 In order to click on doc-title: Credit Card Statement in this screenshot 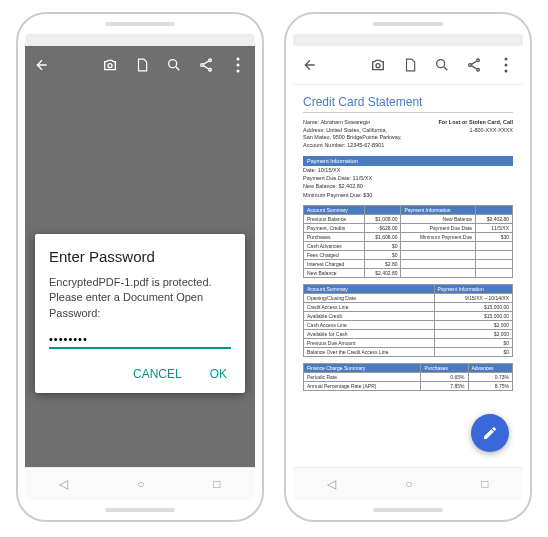, I will do `click(408, 102)`.